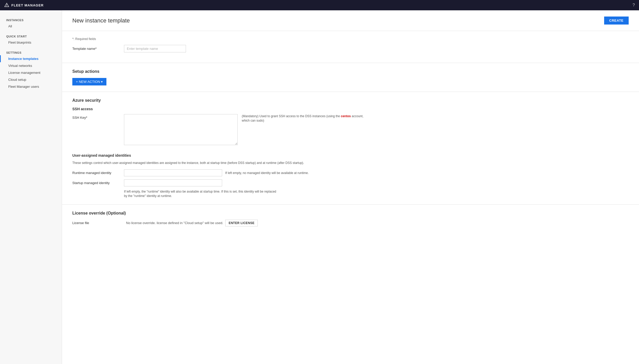 This screenshot has width=639, height=364. Describe the element at coordinates (350, 173) in the screenshot. I see `runtime-identity-row: Runtime managed identity If left empty, …` at that location.